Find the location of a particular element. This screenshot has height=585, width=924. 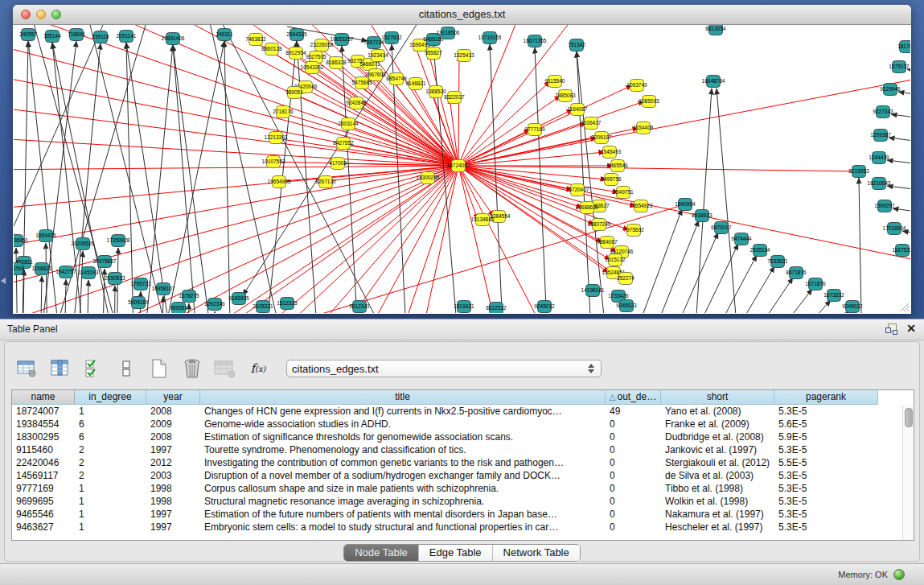

graph-node: 718696 is located at coordinates (76, 35).